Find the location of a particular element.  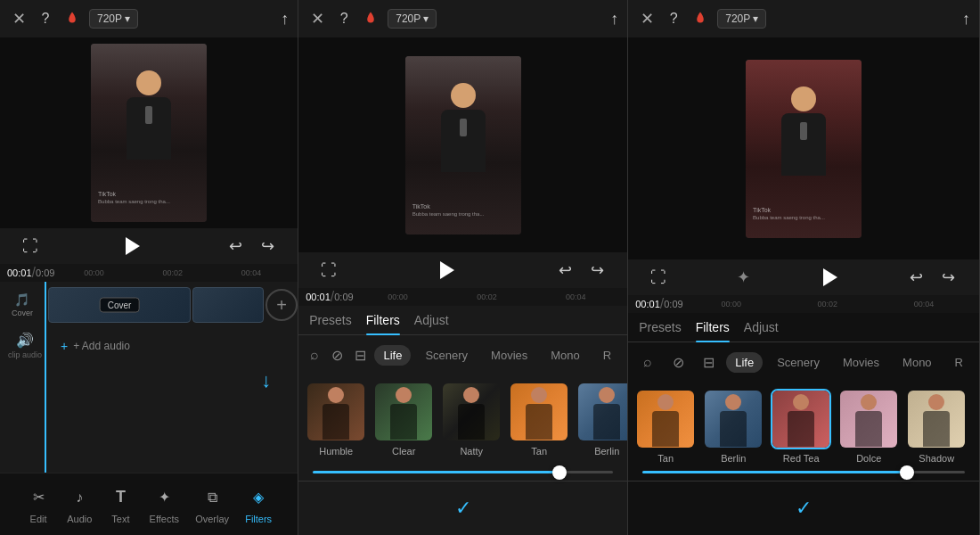

cover-label: Cover is located at coordinates (119, 305).